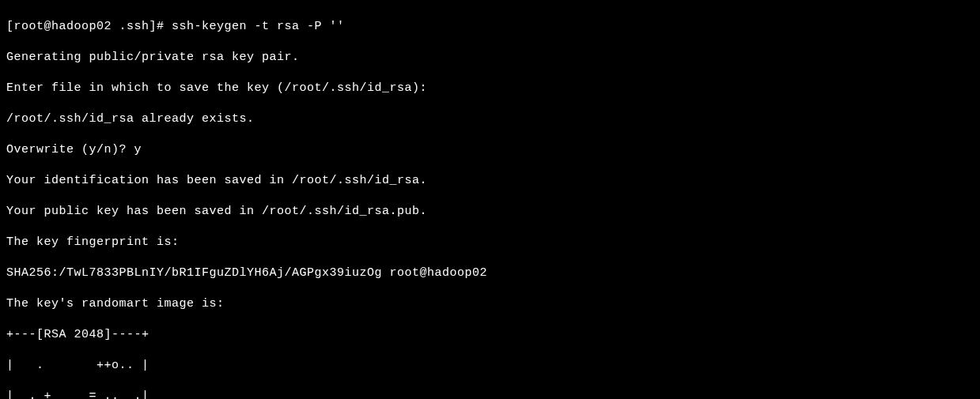  What do you see at coordinates (490, 304) in the screenshot?
I see `output-line: The key's randomart image is:` at bounding box center [490, 304].